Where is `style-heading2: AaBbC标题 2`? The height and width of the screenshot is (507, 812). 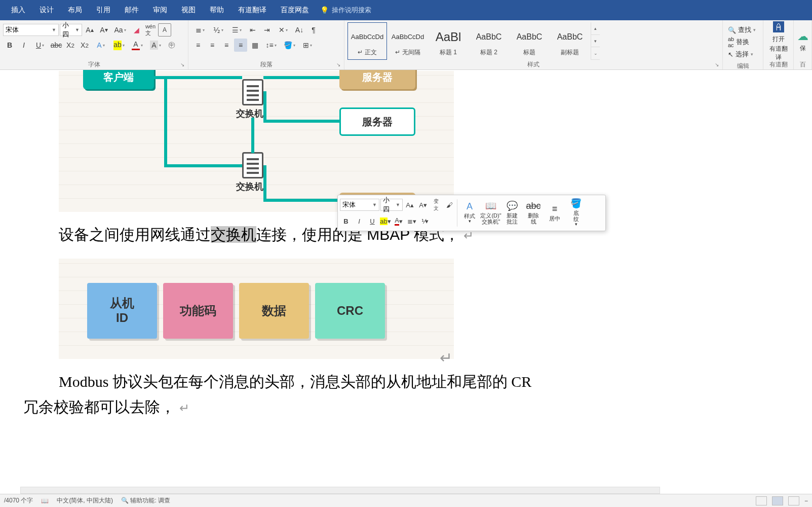
style-heading2: AaBbC标题 2 is located at coordinates (489, 41).